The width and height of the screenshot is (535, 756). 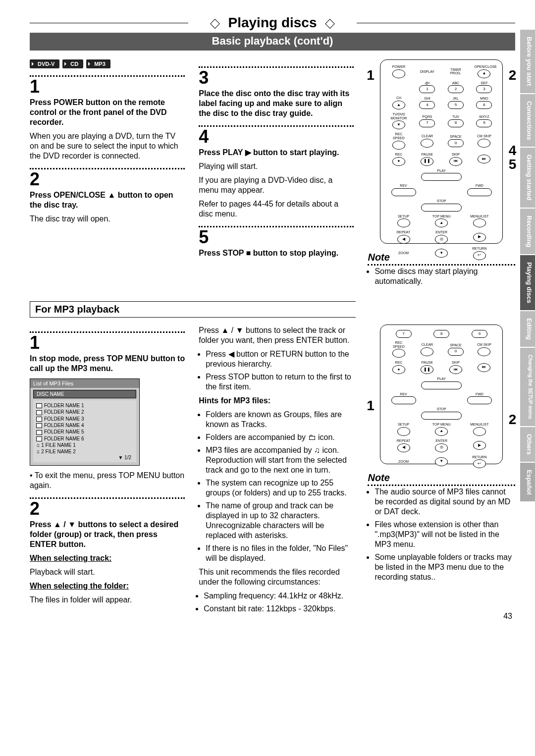 I want to click on mp3-list-header: List of MP3 Files, so click(x=85, y=383).